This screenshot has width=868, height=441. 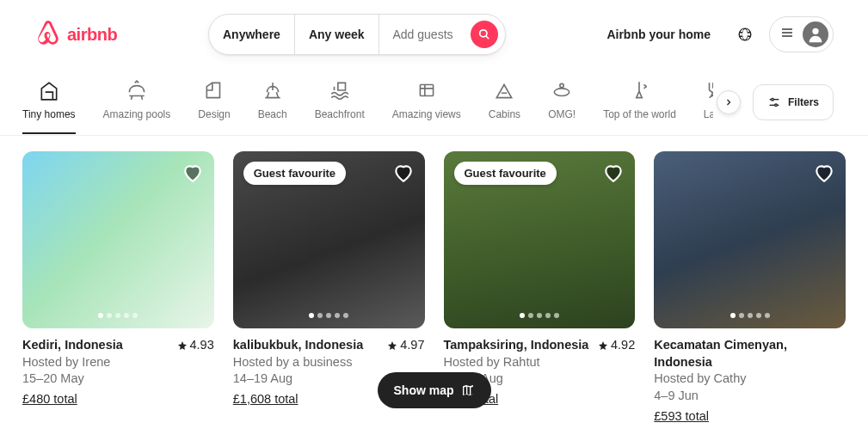 What do you see at coordinates (340, 107) in the screenshot?
I see `category-tab: Beachfront` at bounding box center [340, 107].